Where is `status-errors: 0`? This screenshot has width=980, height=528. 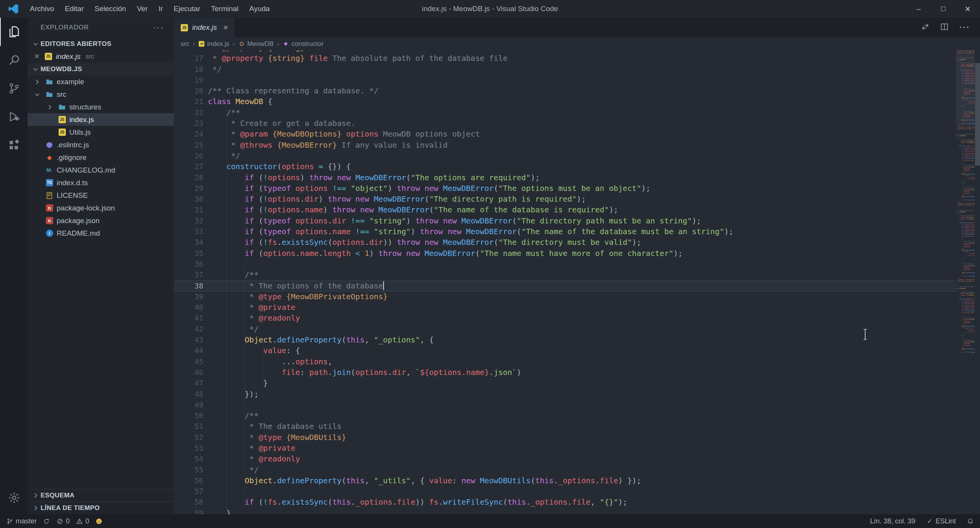
status-errors: 0 is located at coordinates (63, 521).